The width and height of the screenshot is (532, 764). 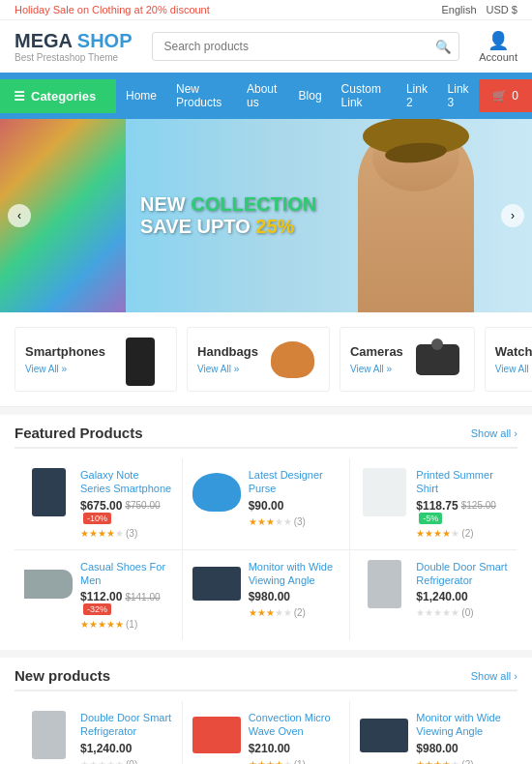 What do you see at coordinates (462, 737) in the screenshot?
I see `new-product-info-3: Monitor with Wide Viewing Angle $980.00 …` at bounding box center [462, 737].